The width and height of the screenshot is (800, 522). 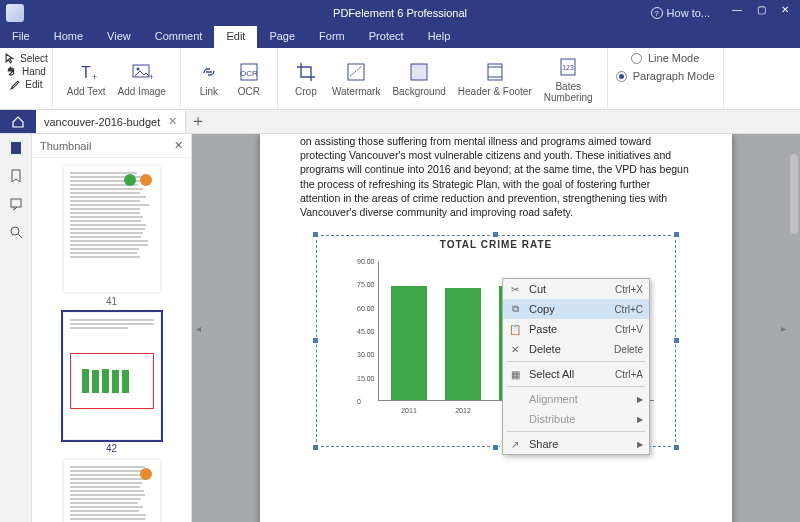 I want to click on close-button: ✕, so click(x=785, y=9).